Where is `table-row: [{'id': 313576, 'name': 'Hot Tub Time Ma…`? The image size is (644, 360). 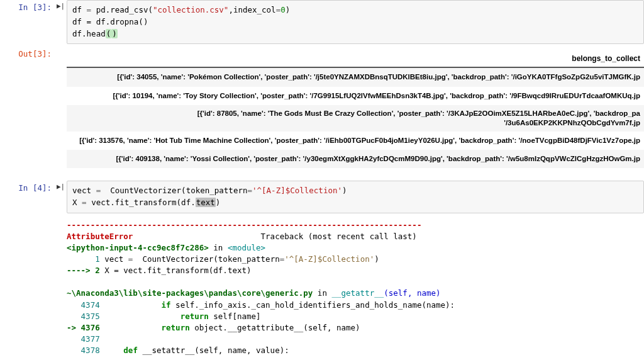
table-row: [{'id': 313576, 'name': 'Hot Tub Time Ma… is located at coordinates (355, 141).